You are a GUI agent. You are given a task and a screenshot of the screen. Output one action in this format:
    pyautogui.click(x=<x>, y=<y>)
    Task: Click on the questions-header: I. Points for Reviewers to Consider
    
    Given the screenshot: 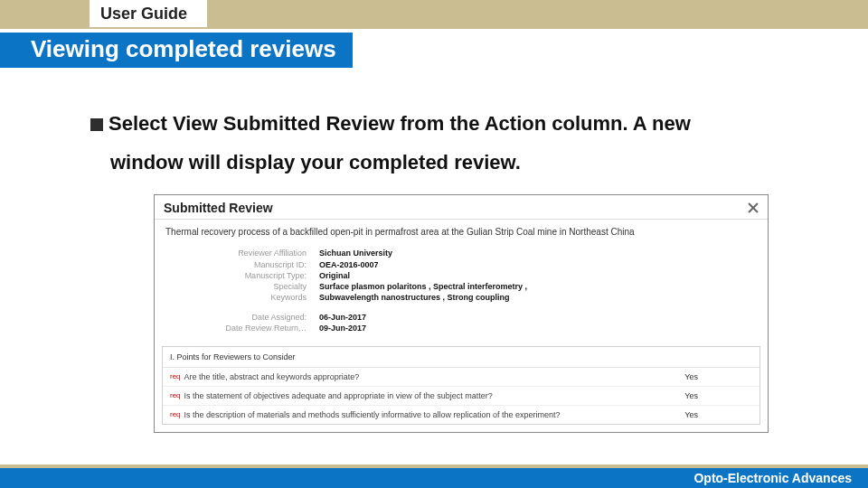 What is the action you would take?
    pyautogui.click(x=461, y=358)
    